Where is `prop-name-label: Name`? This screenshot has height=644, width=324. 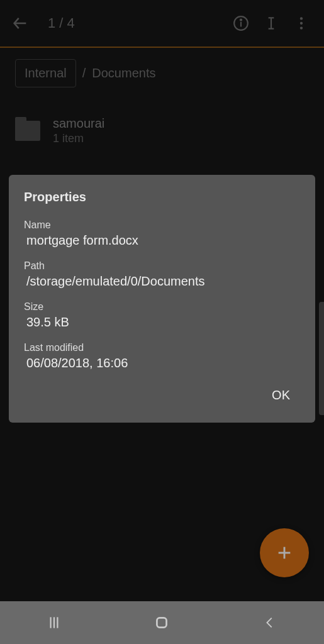
prop-name-label: Name is located at coordinates (162, 225).